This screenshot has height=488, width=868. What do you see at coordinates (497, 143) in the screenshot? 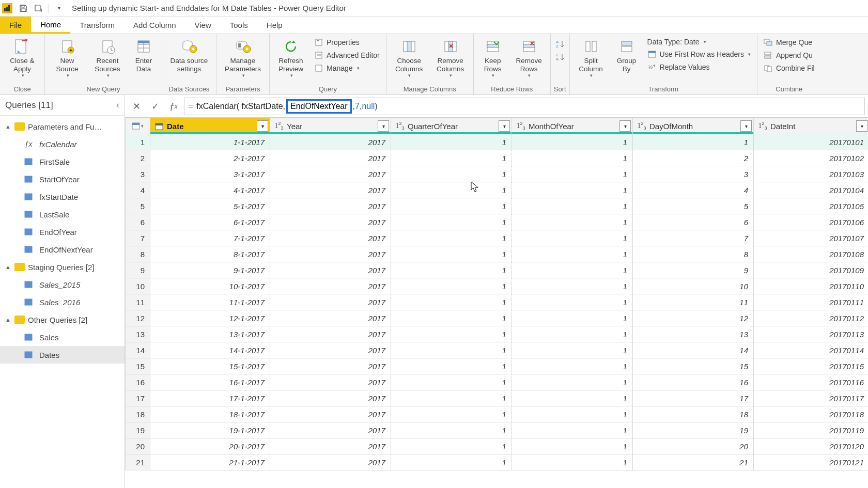
I see `table-row: 11-1-2017201711120170101` at bounding box center [497, 143].